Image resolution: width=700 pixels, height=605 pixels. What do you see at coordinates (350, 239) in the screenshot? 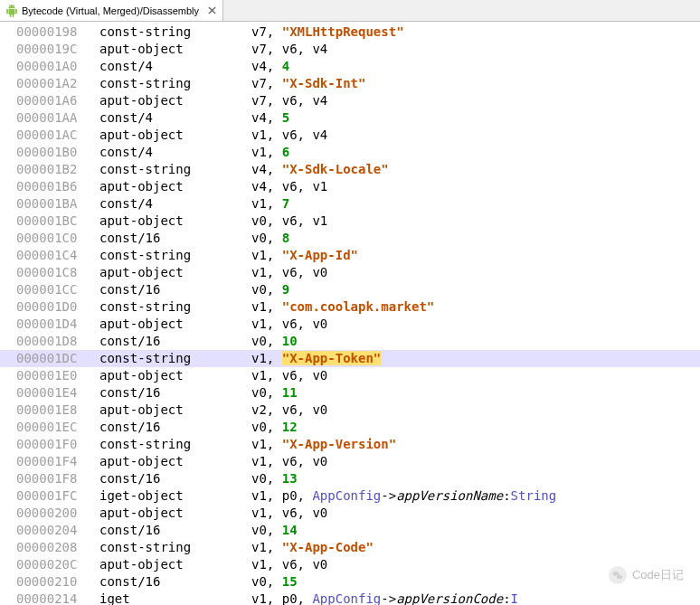
I see `code-line: 000001C0const/16v0, 8` at bounding box center [350, 239].